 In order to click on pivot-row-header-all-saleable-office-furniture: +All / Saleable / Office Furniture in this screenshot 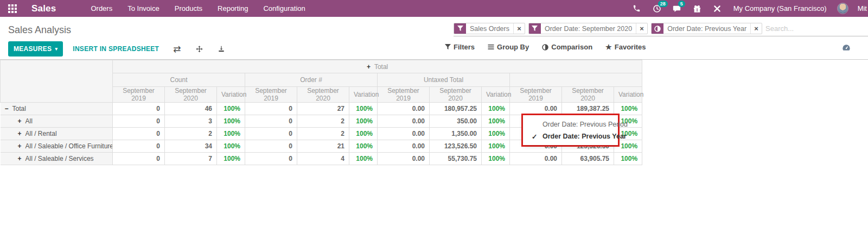, I will do `click(56, 147)`.